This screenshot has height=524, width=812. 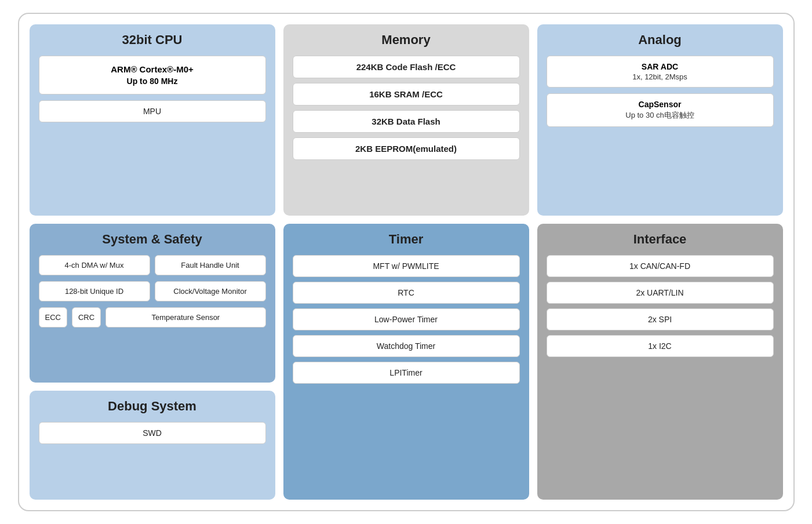 I want to click on safety-clock: Clock/Voltage Monitor, so click(x=210, y=291).